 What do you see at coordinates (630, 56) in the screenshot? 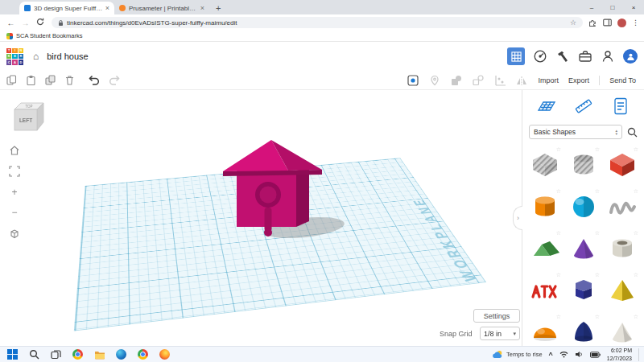
I see `account-avatar` at bounding box center [630, 56].